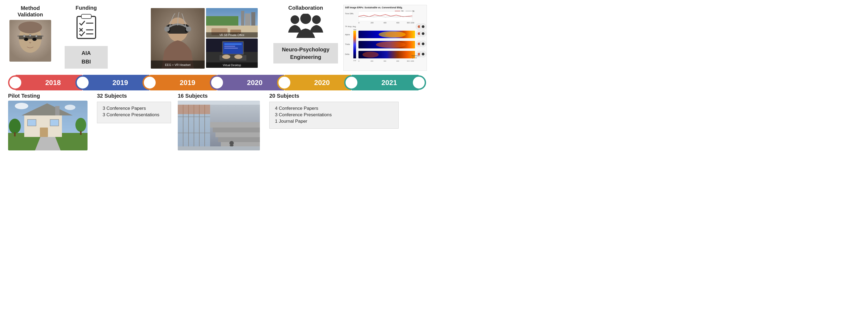 Image resolution: width=868 pixels, height=328 pixels. What do you see at coordinates (86, 62) in the screenshot?
I see `funding-line2: BBI` at bounding box center [86, 62].